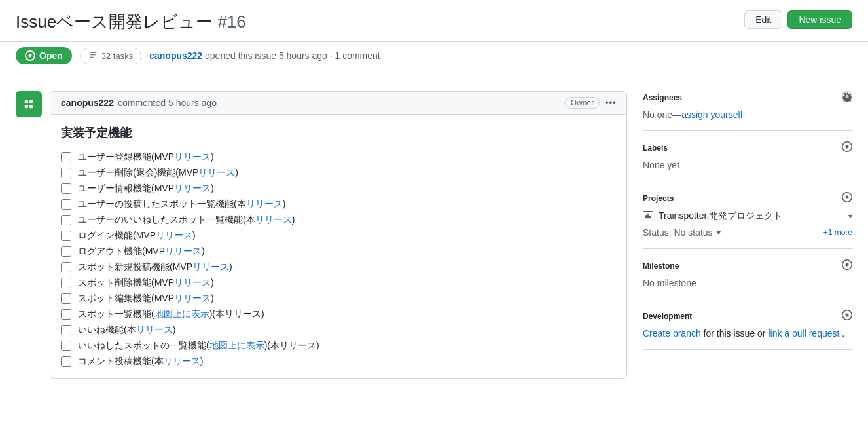  What do you see at coordinates (661, 266) in the screenshot?
I see `milestone-title: Milestone` at bounding box center [661, 266].